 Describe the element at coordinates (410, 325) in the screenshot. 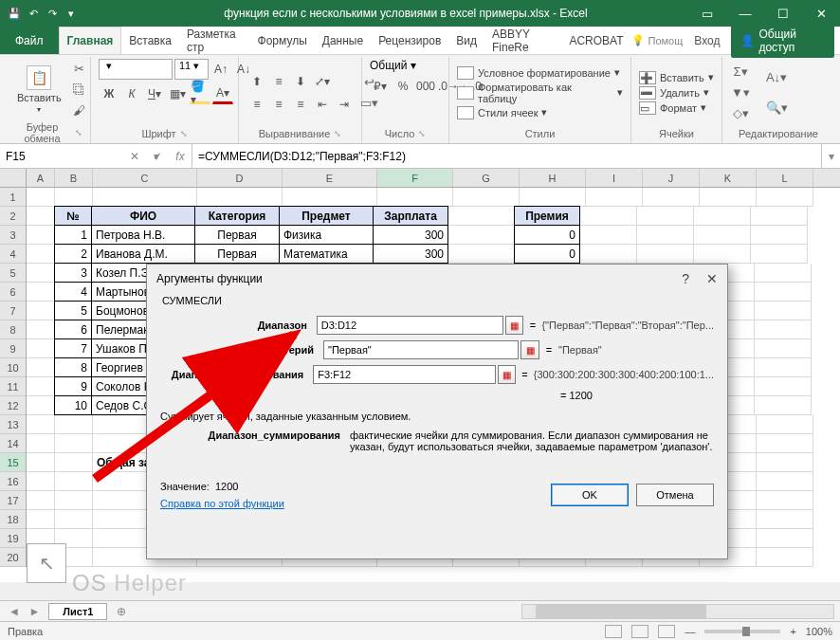

I see `arg-range-input` at that location.